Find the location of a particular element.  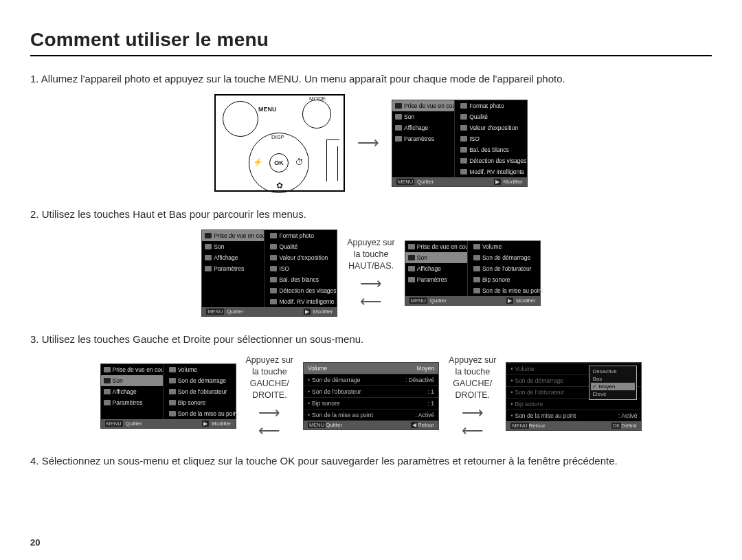

ok-btn: OK is located at coordinates (617, 426).